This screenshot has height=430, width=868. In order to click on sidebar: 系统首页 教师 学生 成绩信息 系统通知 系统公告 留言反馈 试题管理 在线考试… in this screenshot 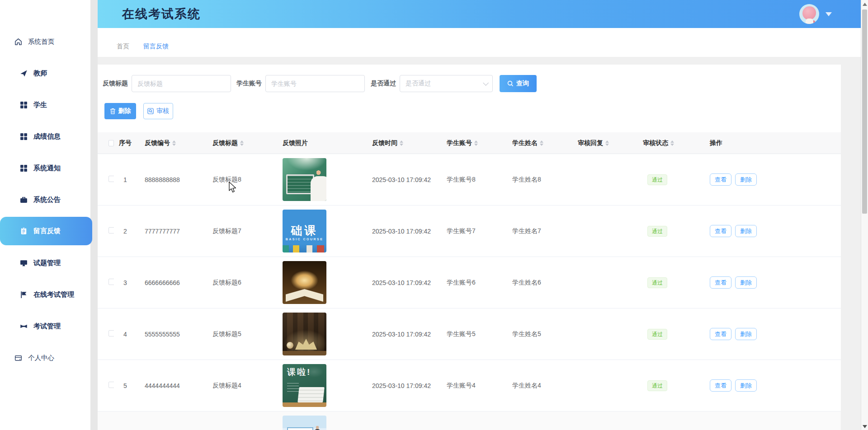, I will do `click(45, 215)`.